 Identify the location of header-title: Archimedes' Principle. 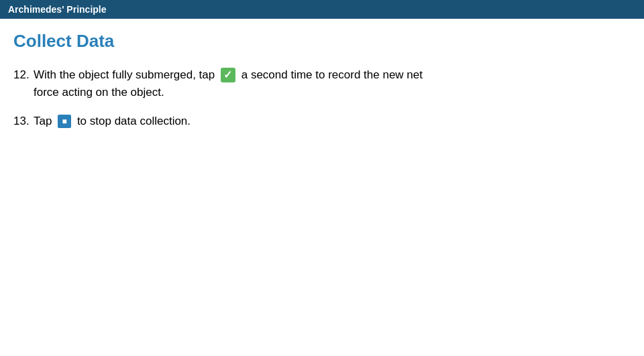
(58, 9).